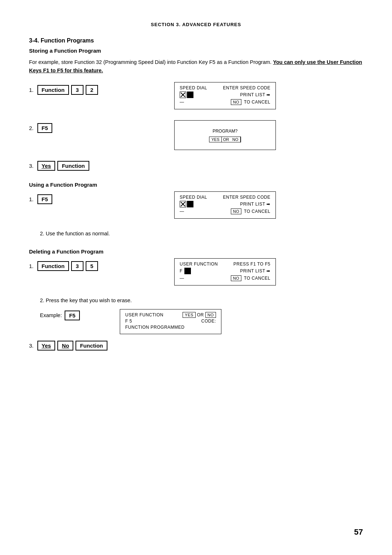 This screenshot has height=555, width=392. I want to click on storing-step-1: 1. Function 3 2 SPEED DIAL ENTER SPEED C…, so click(196, 96).